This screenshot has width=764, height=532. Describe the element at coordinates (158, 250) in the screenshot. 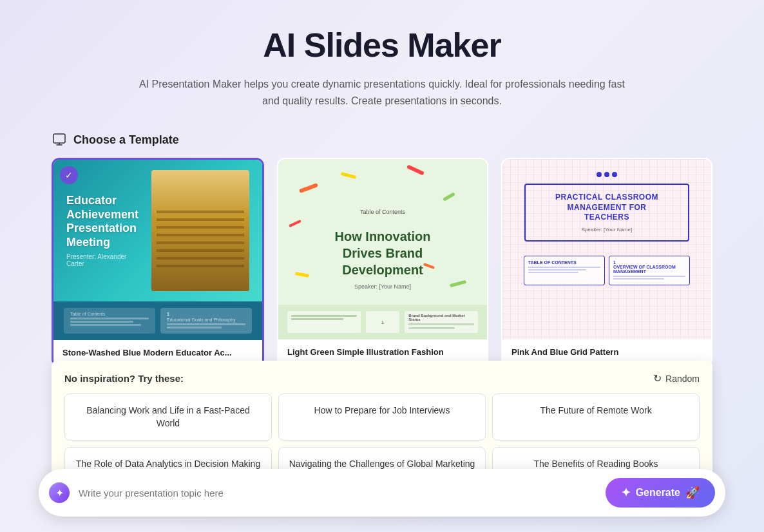

I see `template-1-preview: EducatorAchievementPresentationMeeting P…` at that location.